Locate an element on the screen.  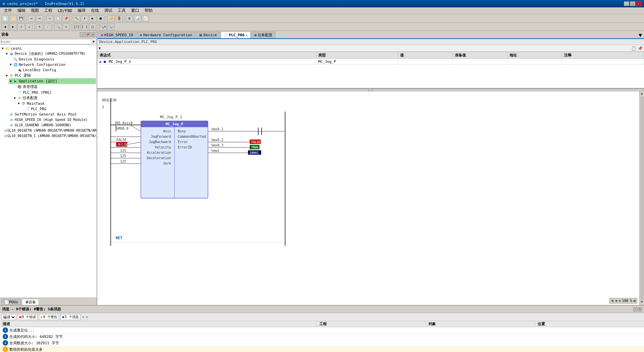
tree-item-plcprg2: 📄 PLC_PRG is located at coordinates (58, 109).